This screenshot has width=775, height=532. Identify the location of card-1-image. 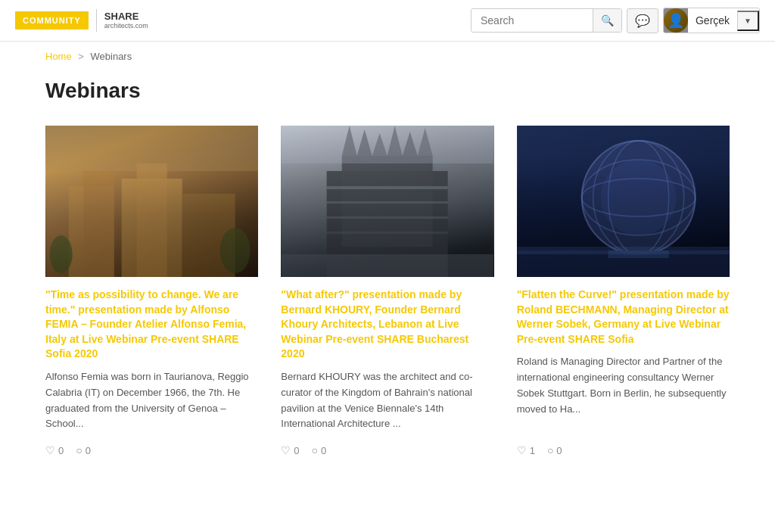
(151, 201).